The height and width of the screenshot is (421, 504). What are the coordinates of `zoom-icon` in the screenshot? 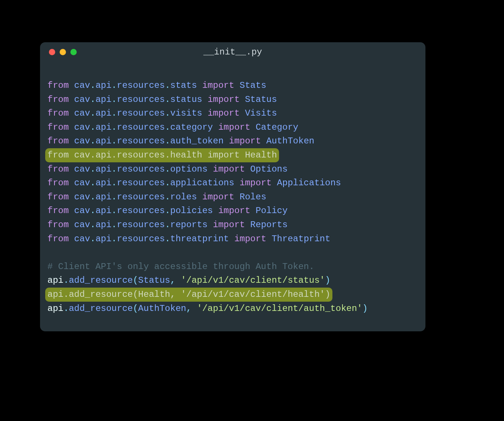 It's located at (73, 52).